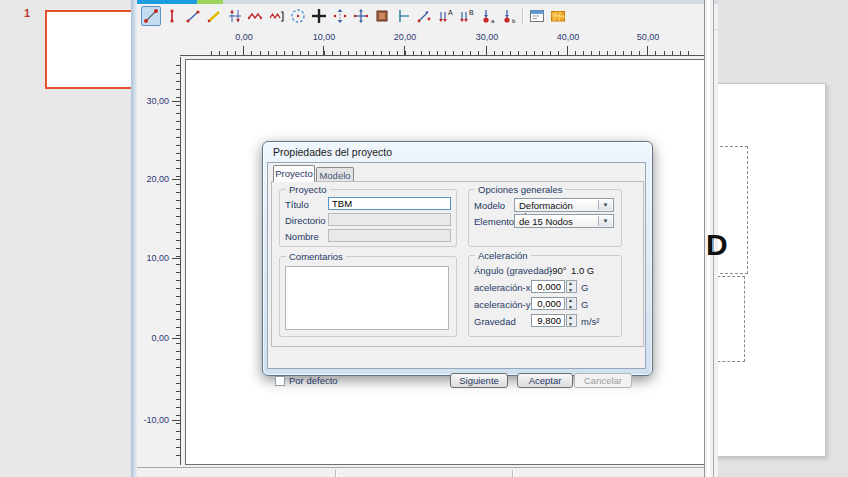 This screenshot has width=848, height=477. Describe the element at coordinates (172, 16) in the screenshot. I see `geometry-line-tool-icon` at that location.